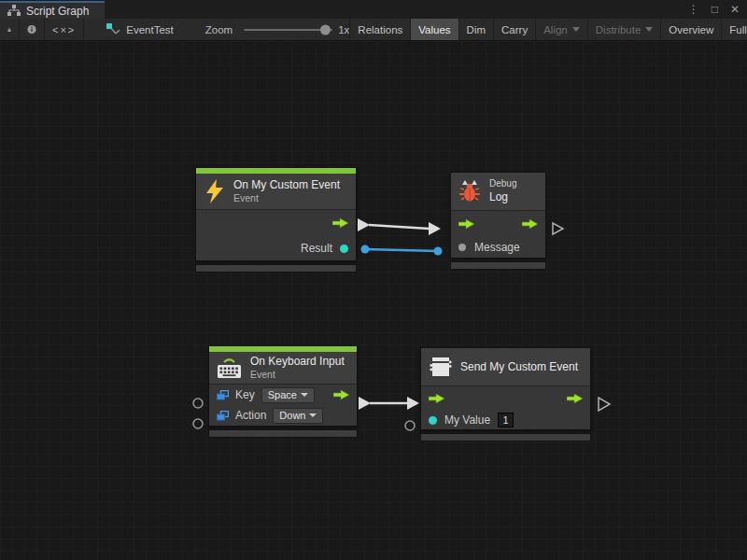  Describe the element at coordinates (502, 198) in the screenshot. I see `node-title: Log` at that location.